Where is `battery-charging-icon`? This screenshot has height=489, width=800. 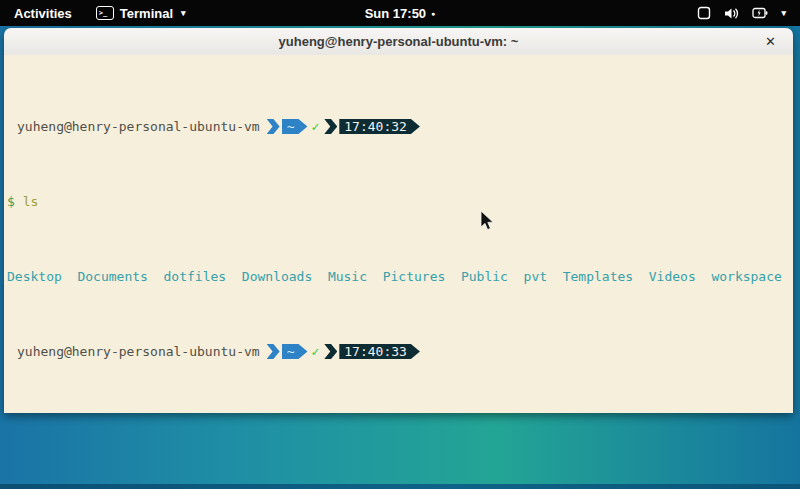
battery-charging-icon is located at coordinates (760, 13).